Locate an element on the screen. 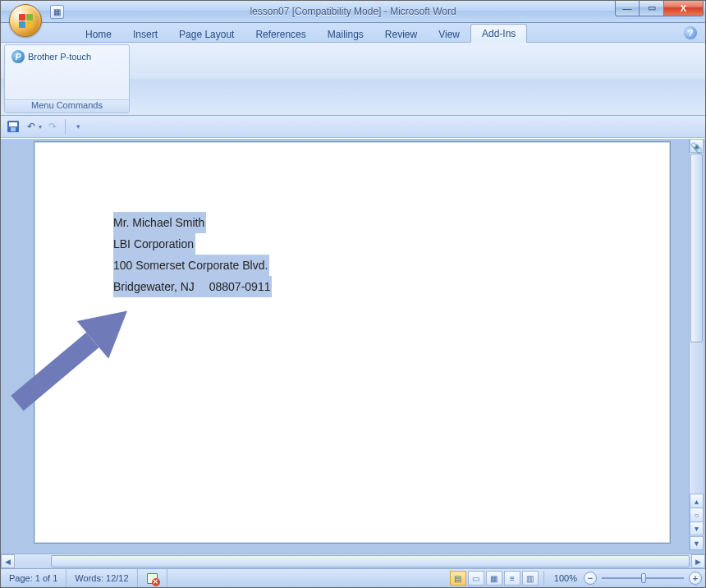 This screenshot has height=588, width=706. save-icon is located at coordinates (13, 126).